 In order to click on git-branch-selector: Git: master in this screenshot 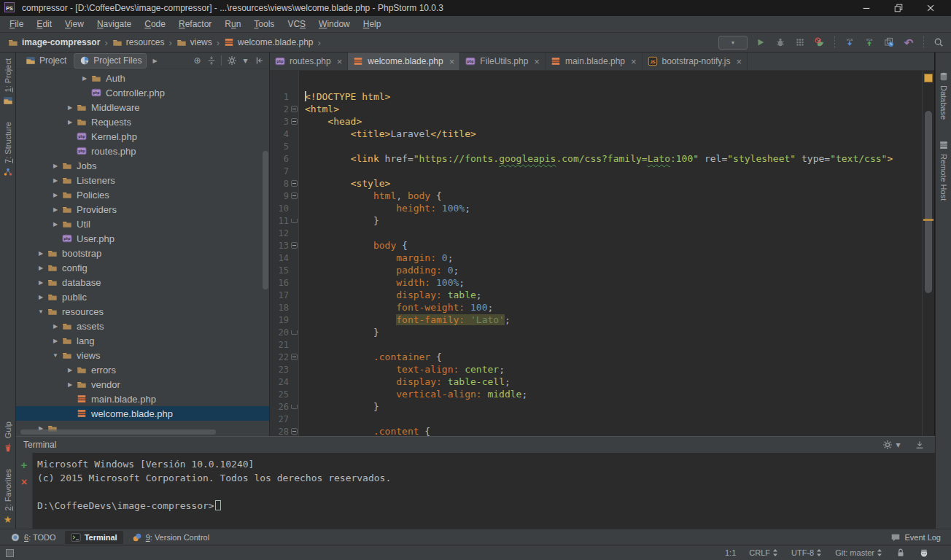, I will do `click(859, 553)`.